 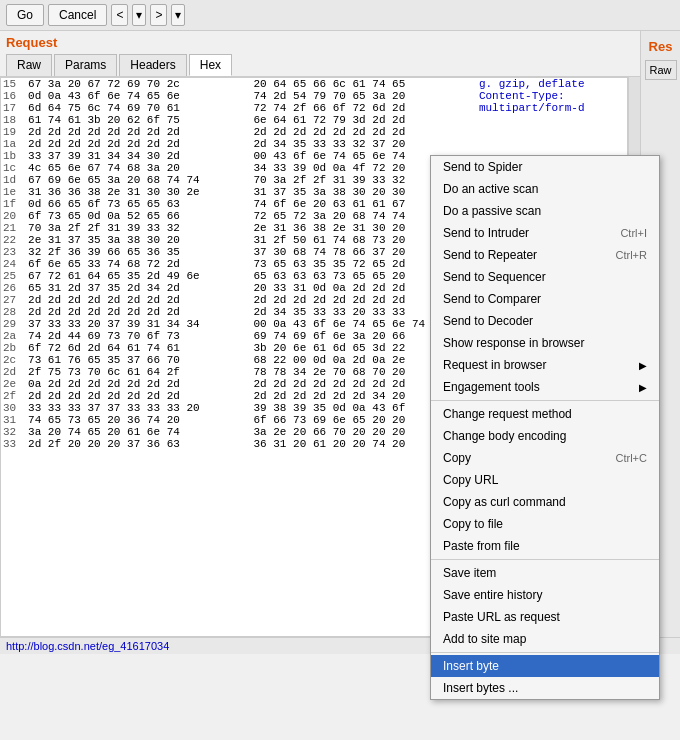 I want to click on back-button: <, so click(x=120, y=15).